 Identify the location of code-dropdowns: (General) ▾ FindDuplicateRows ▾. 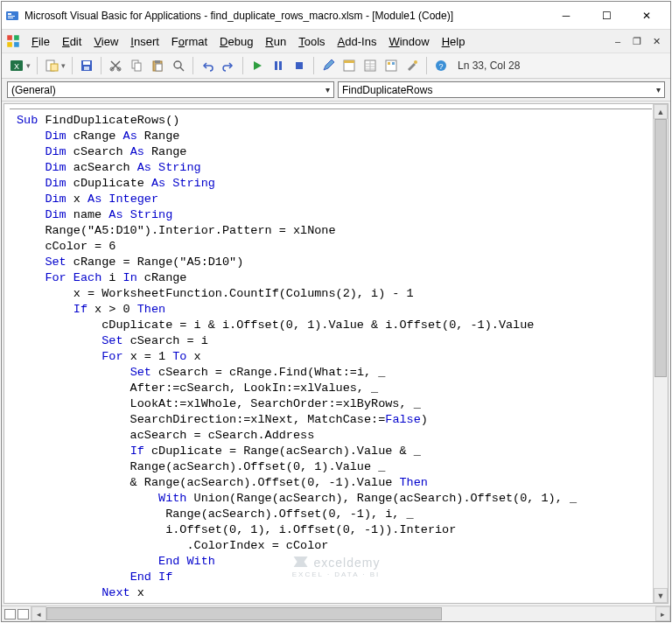
(336, 90).